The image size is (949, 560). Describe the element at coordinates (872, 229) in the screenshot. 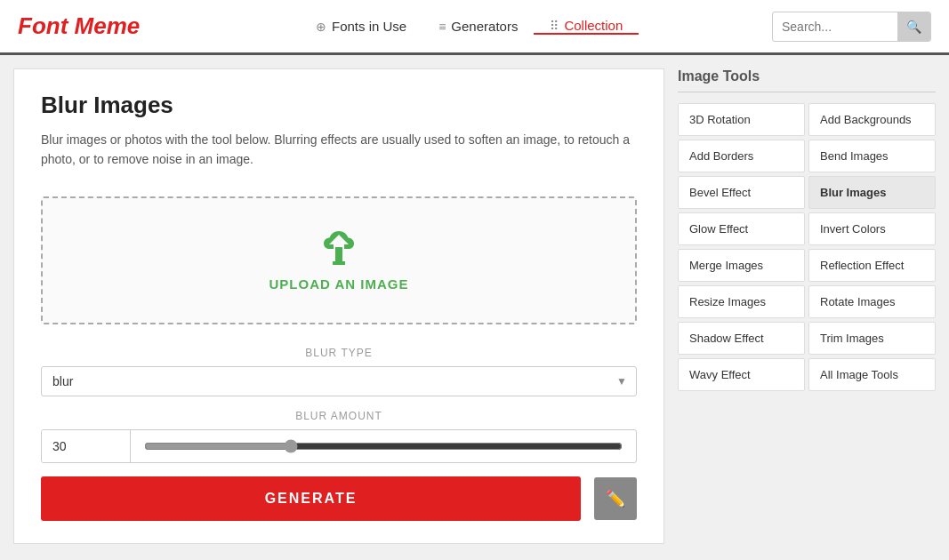

I see `tool-invert-colors: Invert Colors` at that location.